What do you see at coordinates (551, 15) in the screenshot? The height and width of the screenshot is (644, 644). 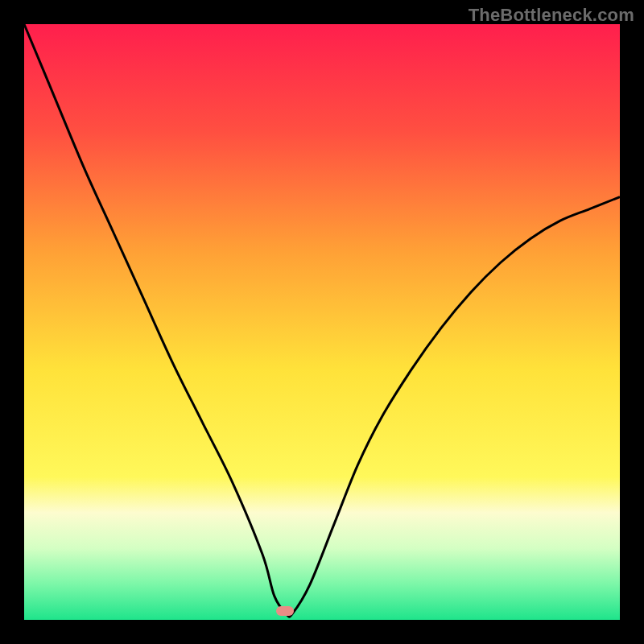 I see `watermark-label: TheBottleneck.com` at bounding box center [551, 15].